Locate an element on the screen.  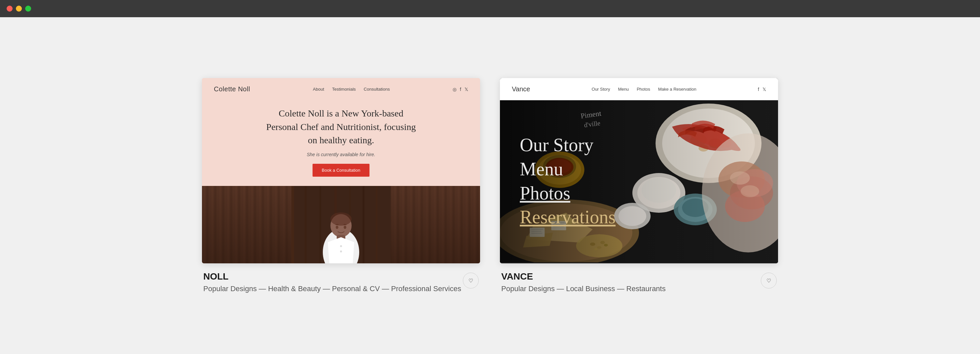
vance-nav-reservation: Make a Reservation is located at coordinates (677, 89).